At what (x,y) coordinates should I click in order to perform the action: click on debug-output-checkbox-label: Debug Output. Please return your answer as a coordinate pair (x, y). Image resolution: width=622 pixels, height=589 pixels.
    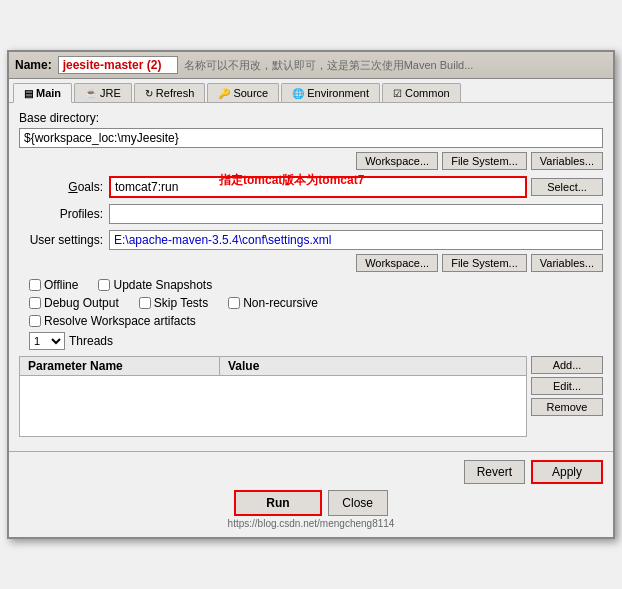
    Looking at the image, I should click on (74, 303).